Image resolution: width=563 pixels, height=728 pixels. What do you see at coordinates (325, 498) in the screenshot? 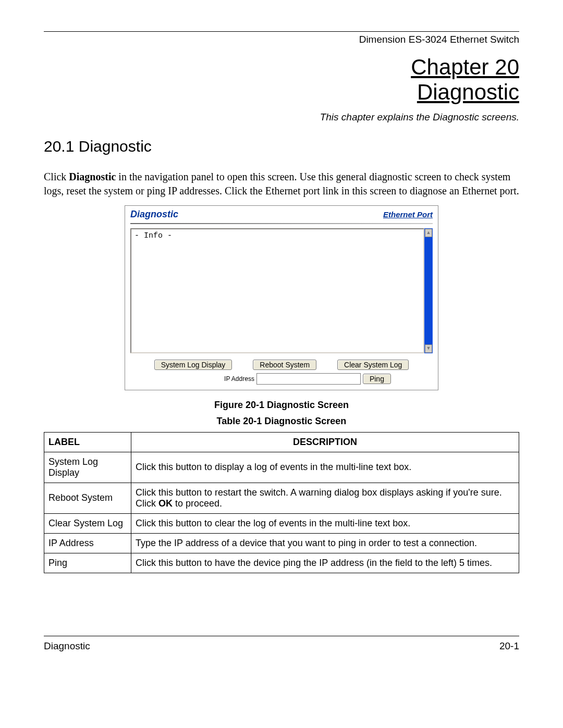
I see `row-description: Click this button to restart the switch.…` at bounding box center [325, 498].